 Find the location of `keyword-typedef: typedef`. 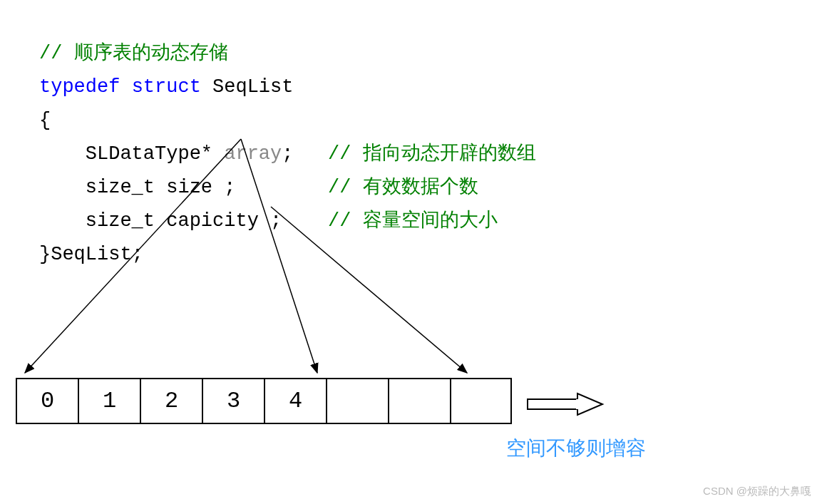

keyword-typedef: typedef is located at coordinates (80, 87).